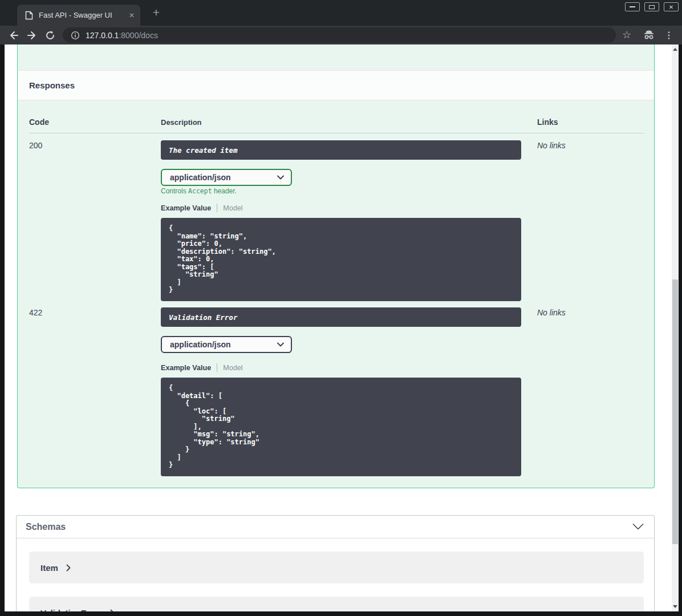 The height and width of the screenshot is (616, 682). What do you see at coordinates (14, 35) in the screenshot?
I see `back-icon` at bounding box center [14, 35].